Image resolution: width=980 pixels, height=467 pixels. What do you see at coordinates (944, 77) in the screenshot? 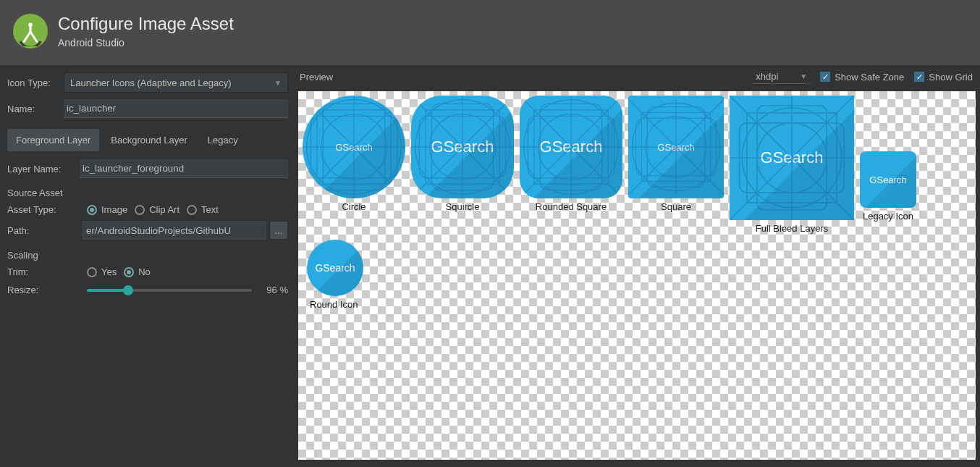
I see `show-grid-checkbox: Show Grid` at bounding box center [944, 77].